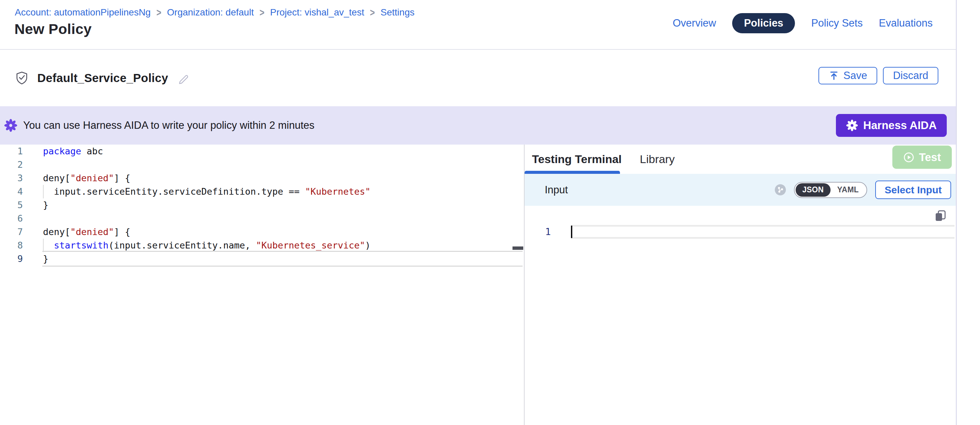 Image resolution: width=980 pixels, height=425 pixels. I want to click on toolbar: Default_Service_Policy, so click(478, 78).